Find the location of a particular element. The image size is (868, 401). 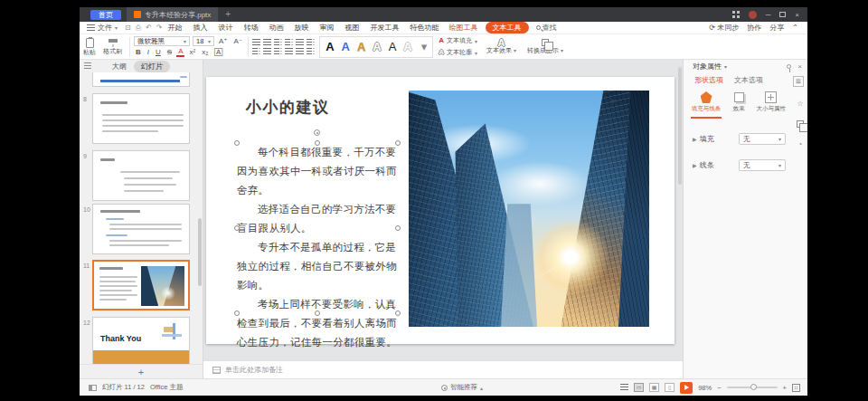

maximize-button is located at coordinates (783, 14).